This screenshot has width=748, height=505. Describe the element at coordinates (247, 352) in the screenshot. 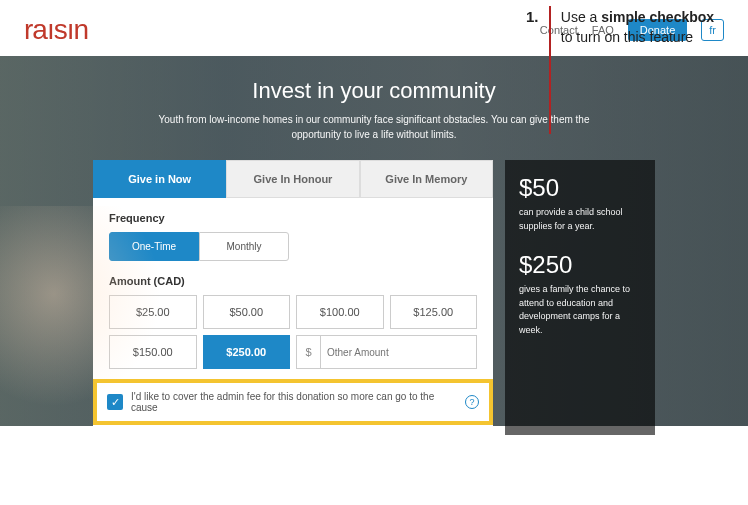

I see `amount-250: $250.00` at that location.